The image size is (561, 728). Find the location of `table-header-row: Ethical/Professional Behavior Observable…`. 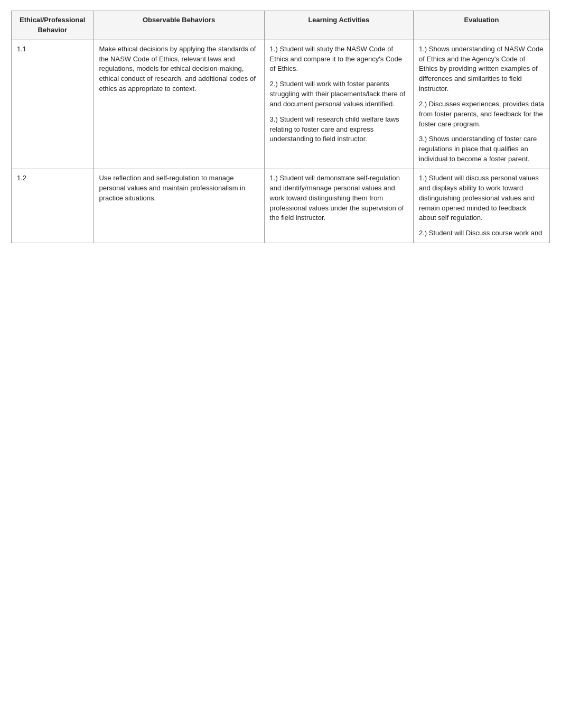

table-header-row: Ethical/Professional Behavior Observable… is located at coordinates (281, 25).